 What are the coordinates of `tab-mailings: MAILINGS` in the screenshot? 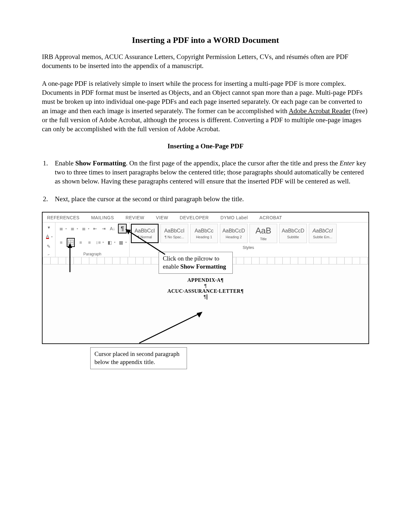 It's located at (103, 218).